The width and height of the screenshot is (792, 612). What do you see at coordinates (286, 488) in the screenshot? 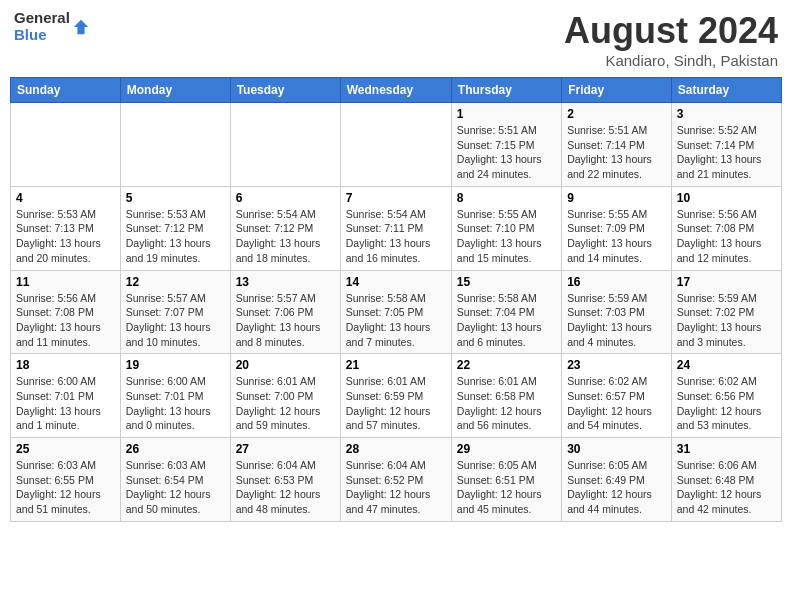
I see `day-info: Sunrise: 6:04 AM Sunset: 6:53 PM Dayligh…` at bounding box center [286, 488].